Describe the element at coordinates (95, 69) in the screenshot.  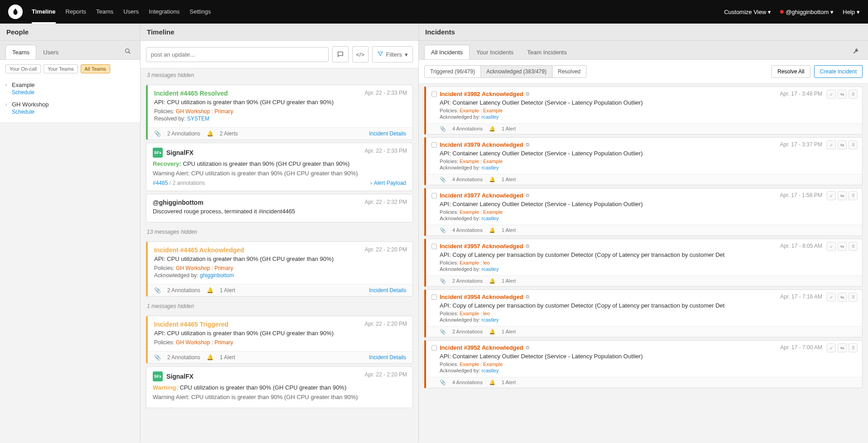
I see `pill-all-teams: All Teams` at that location.